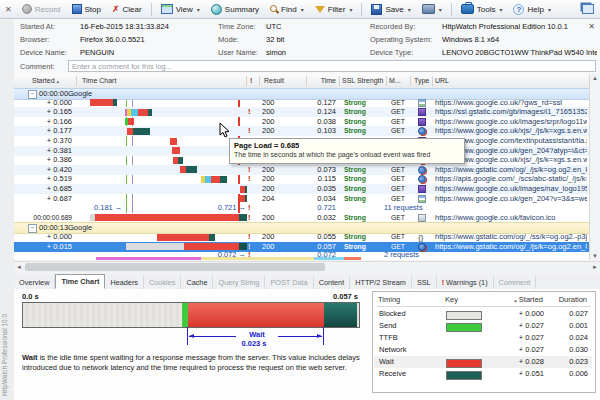  What do you see at coordinates (302, 103) in the screenshot?
I see `request-row: + 0.000 200 0.127Strong GET https://www.…` at bounding box center [302, 103].